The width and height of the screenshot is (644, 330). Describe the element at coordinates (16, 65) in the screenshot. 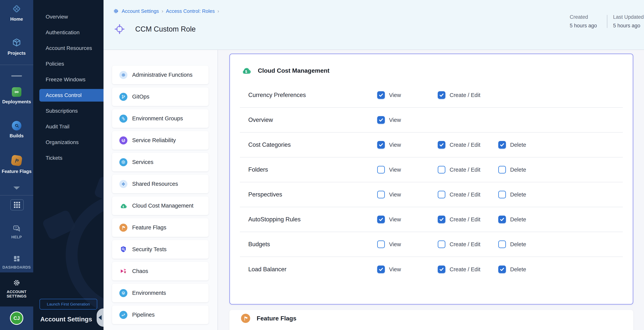

I see `rail-divider` at that location.